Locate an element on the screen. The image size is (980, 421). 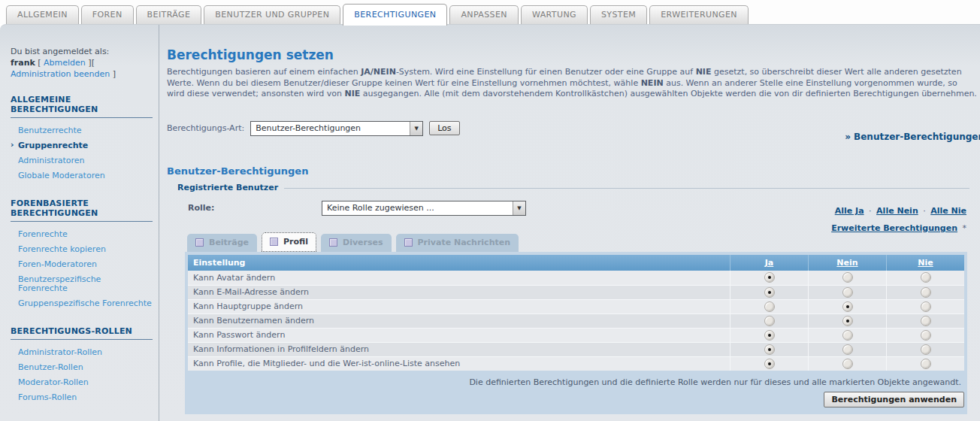
sidebar-section-title: FORENBASIERTE BERECHTIGUNGEN is located at coordinates (81, 210).